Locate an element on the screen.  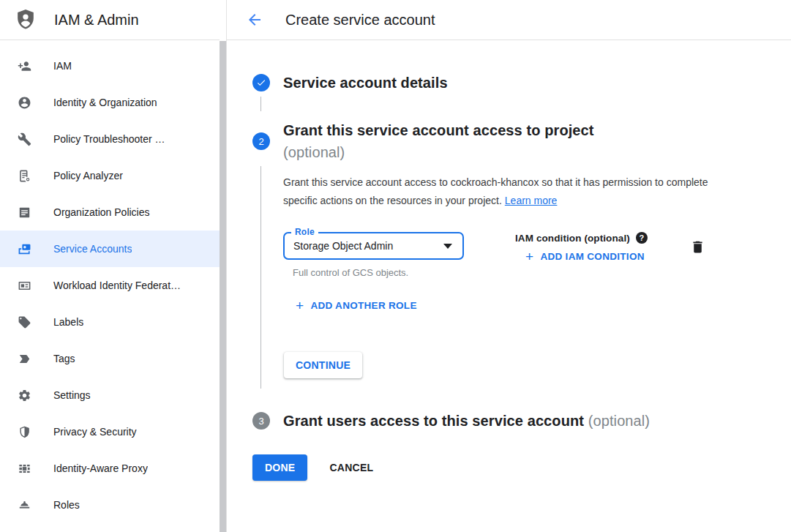
sidebar-item-label: Labels is located at coordinates (69, 322).